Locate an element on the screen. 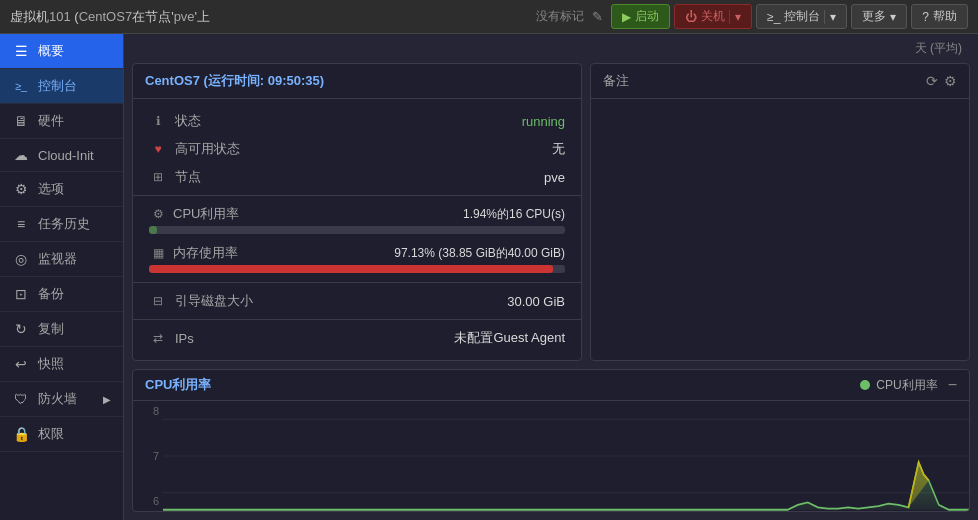 The height and width of the screenshot is (520, 978). chart-header: CPU利用率 CPU利用率 − is located at coordinates (551, 386).